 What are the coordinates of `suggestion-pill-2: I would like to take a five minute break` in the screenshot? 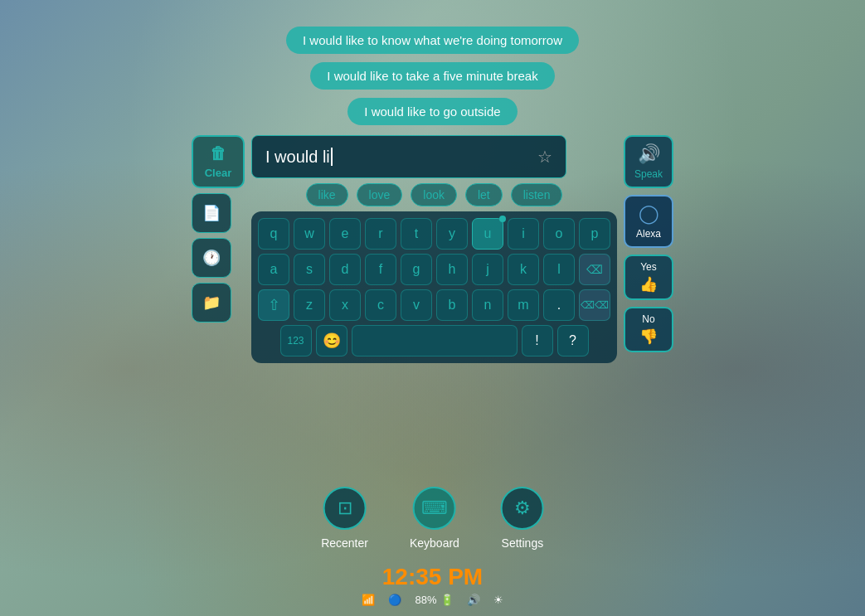 It's located at (432, 76).